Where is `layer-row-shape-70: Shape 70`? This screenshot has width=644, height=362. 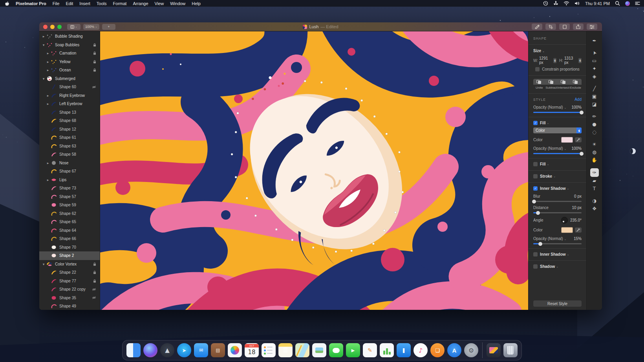
layer-row-shape-70: Shape 70 is located at coordinates (70, 247).